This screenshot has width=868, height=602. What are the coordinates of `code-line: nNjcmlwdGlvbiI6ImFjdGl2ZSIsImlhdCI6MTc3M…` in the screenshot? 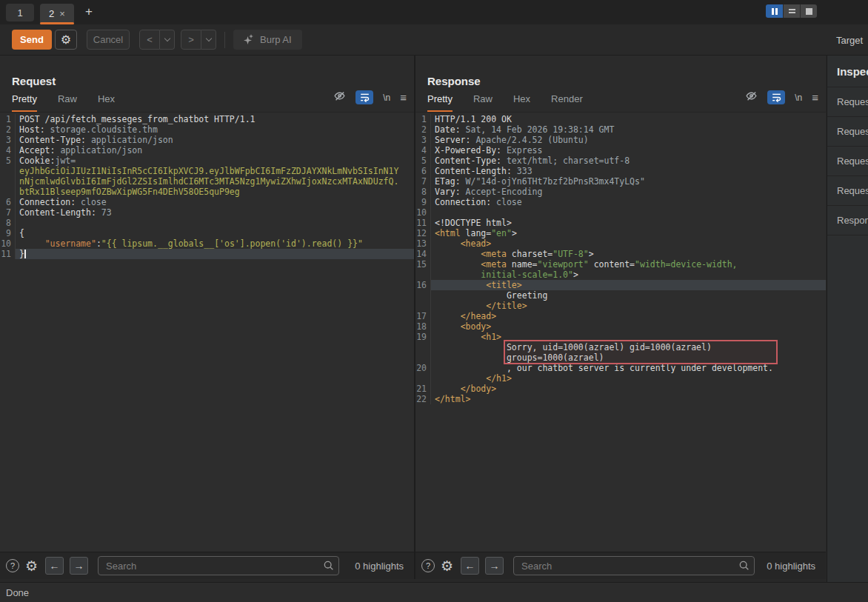 It's located at (215, 181).